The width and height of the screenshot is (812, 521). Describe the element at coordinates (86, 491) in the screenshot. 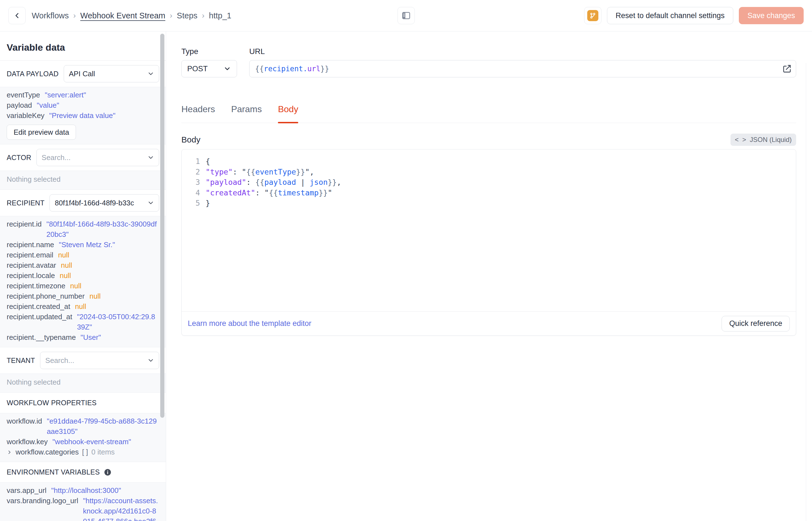

I see `variable-value: "http://localhost:3000"` at that location.